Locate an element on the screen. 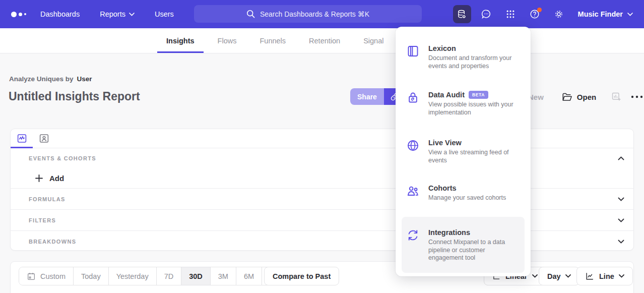 This screenshot has width=644, height=293. more-options-button is located at coordinates (637, 97).